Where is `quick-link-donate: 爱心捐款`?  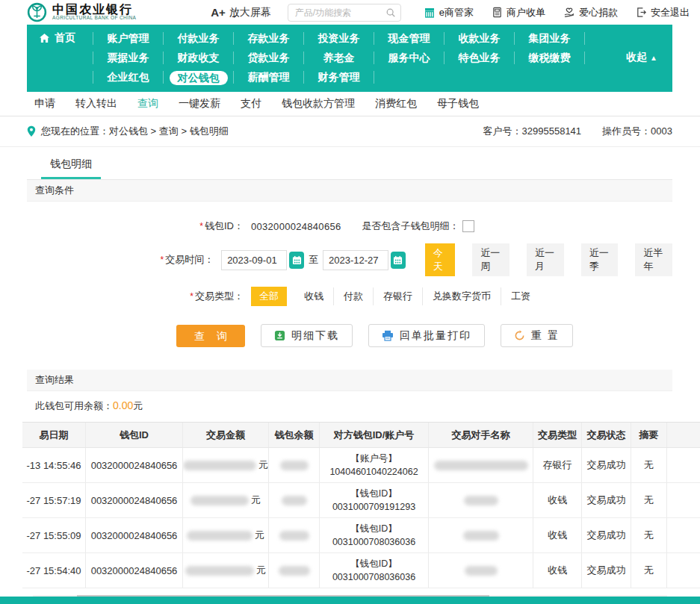 quick-link-donate: 爱心捐款 is located at coordinates (590, 13).